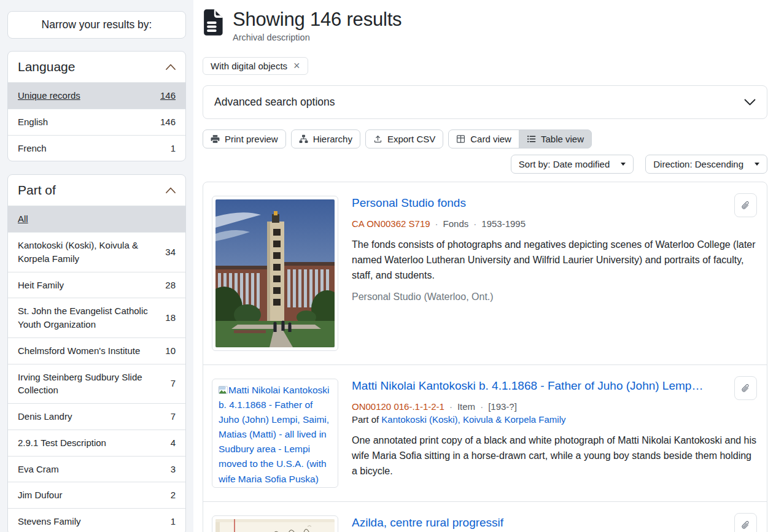 This screenshot has width=776, height=532. Describe the element at coordinates (88, 384) in the screenshot. I see `facet-option-label: Irving Steinberg Sudbury Slide Collectio…` at that location.